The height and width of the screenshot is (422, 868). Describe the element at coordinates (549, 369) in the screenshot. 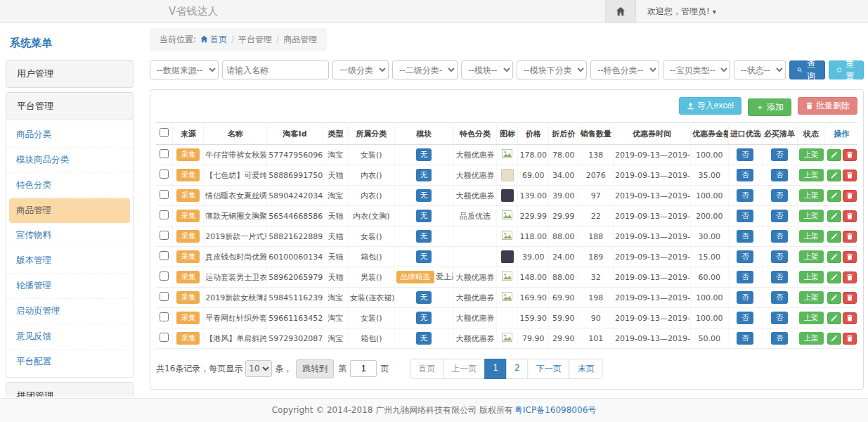

I see `next-page-button: 下一页` at that location.